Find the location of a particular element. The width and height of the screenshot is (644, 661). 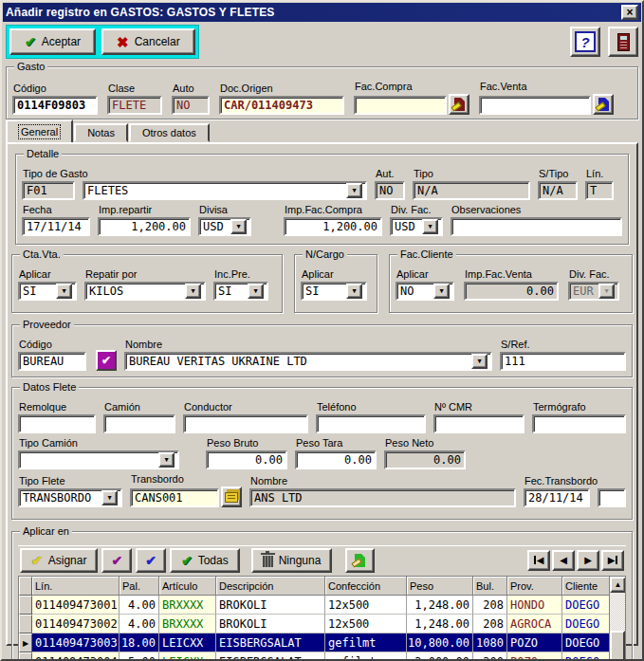

table-cell: AGROCA is located at coordinates (535, 624).